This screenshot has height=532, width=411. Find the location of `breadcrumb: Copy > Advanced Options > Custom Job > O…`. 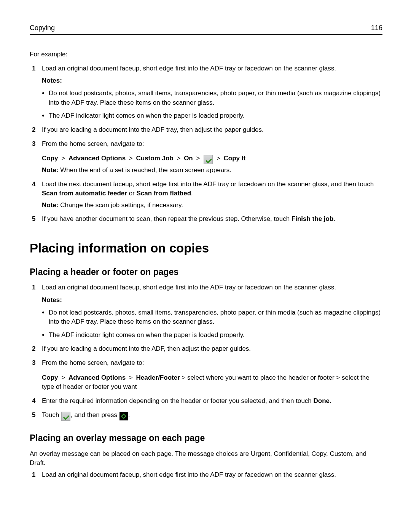

breadcrumb: Copy > Advanced Options > Custom Job > O… is located at coordinates (212, 158).